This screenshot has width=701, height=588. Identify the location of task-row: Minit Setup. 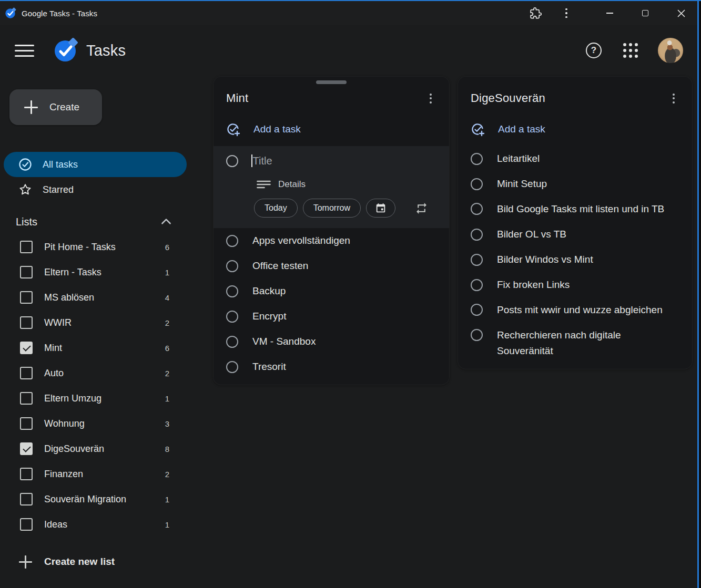
(575, 184).